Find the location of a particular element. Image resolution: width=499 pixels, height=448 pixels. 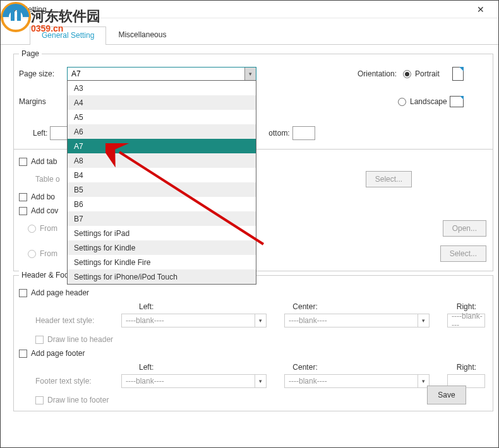

draw-line-header-checkbox: Draw line to header is located at coordinates (262, 339).